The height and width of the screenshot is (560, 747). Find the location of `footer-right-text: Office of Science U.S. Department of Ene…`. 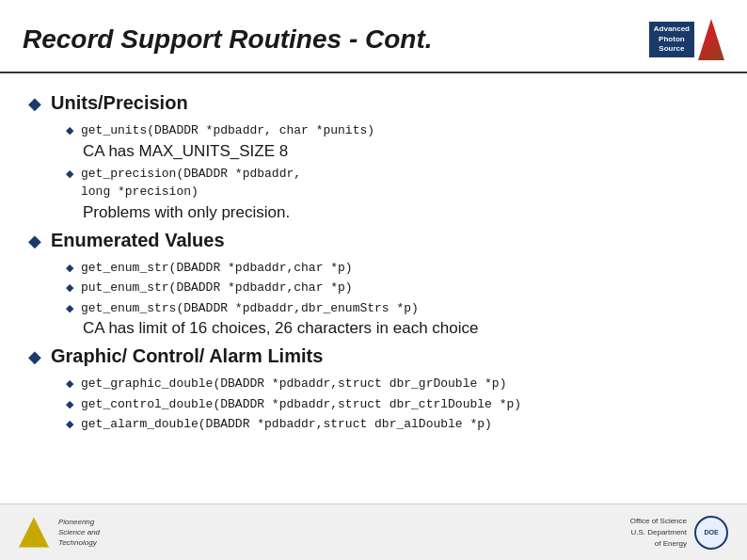

footer-right-text: Office of Science U.S. Department of Ene… is located at coordinates (659, 533).